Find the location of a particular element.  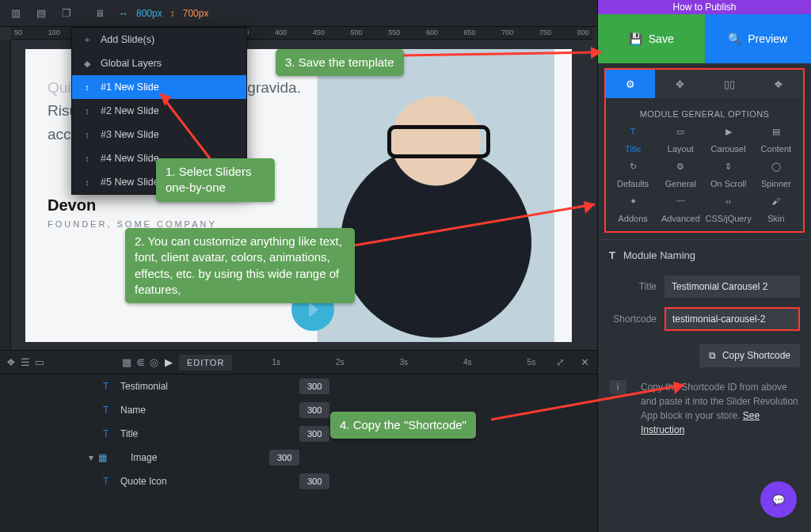

close-icon: ✕ is located at coordinates (584, 363).